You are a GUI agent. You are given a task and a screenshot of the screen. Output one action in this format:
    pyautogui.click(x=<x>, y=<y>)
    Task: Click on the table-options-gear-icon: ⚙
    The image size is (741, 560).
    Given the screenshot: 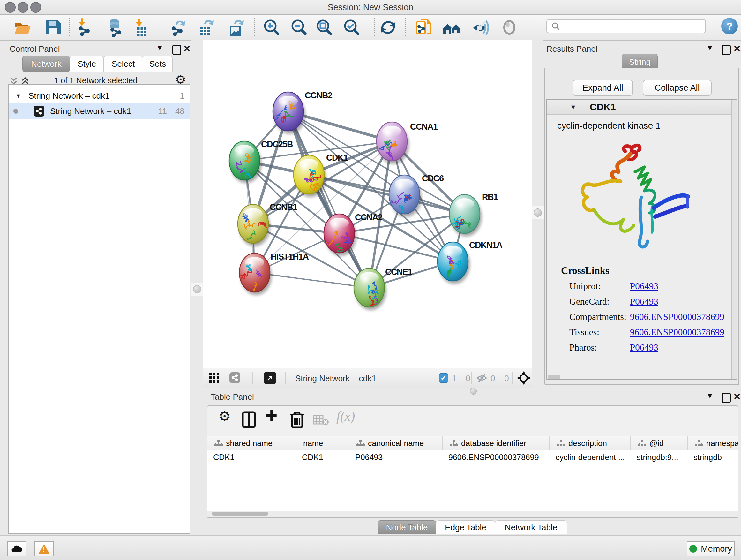 What is the action you would take?
    pyautogui.click(x=224, y=416)
    